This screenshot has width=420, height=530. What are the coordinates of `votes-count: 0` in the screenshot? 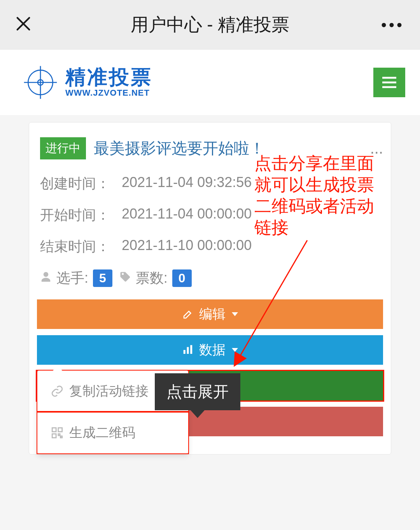 It's located at (182, 278).